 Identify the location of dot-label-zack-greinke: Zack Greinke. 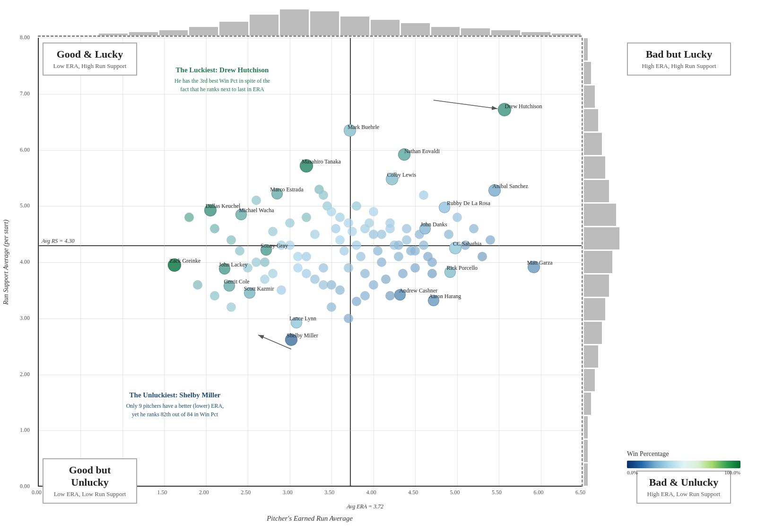
(185, 261).